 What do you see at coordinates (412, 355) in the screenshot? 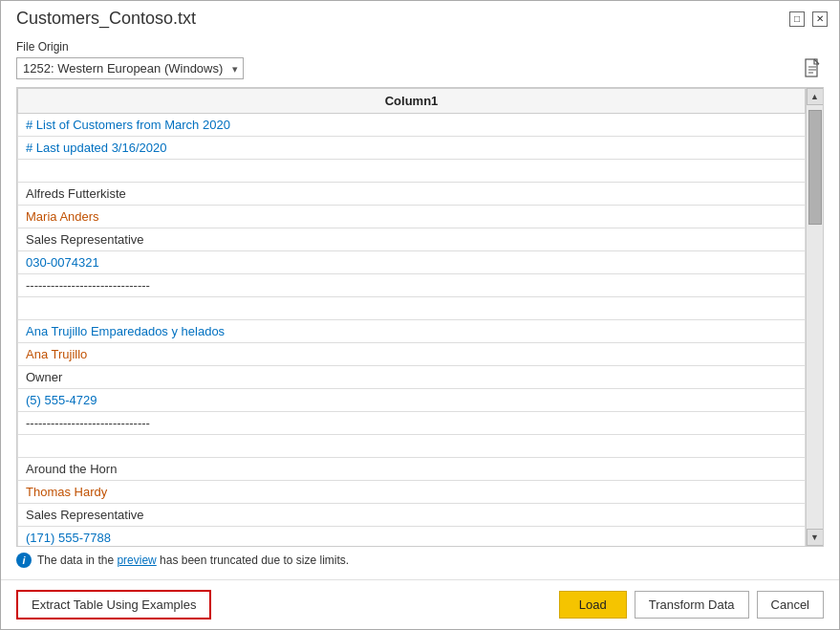
I see `table-row: Ana Trujillo` at bounding box center [412, 355].